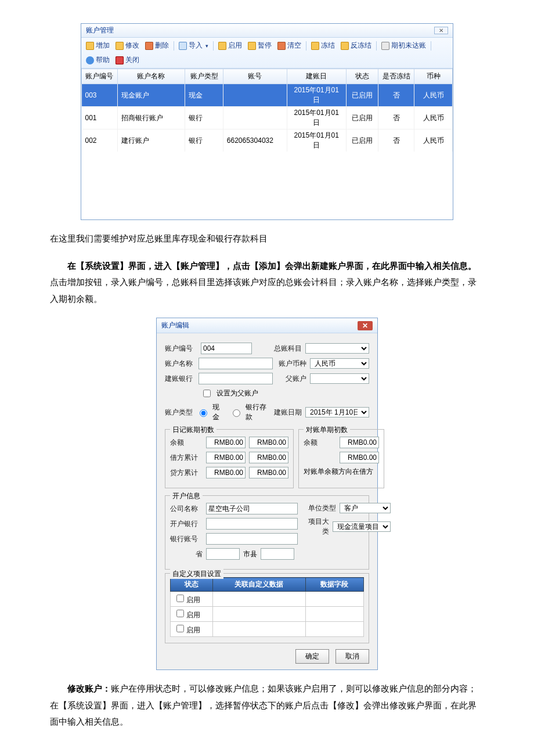 This screenshot has width=534, height=756. Describe the element at coordinates (269, 473) in the screenshot. I see `journal-credit-input2` at that location.